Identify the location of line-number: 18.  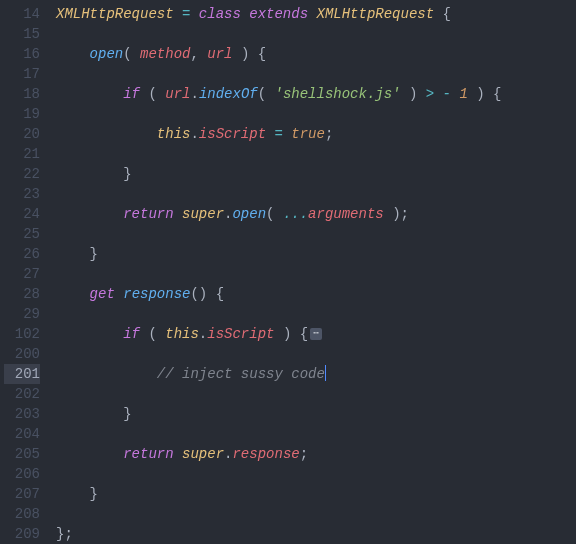
(22, 94).